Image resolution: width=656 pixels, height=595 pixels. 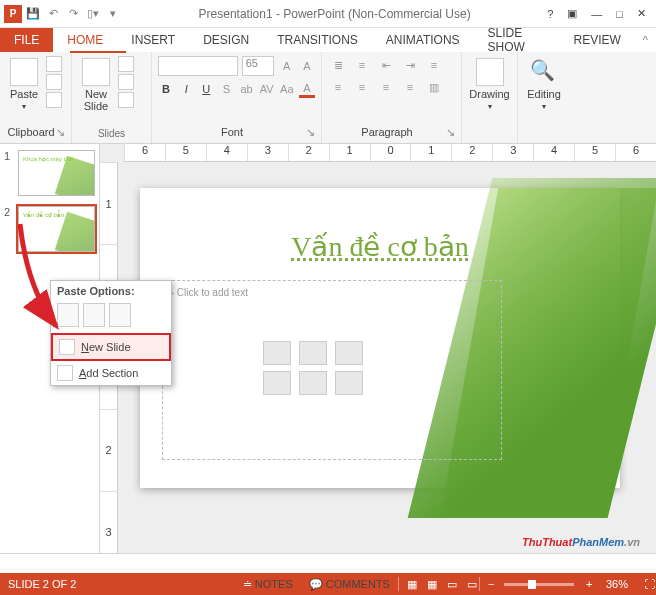 I want to click on fit-to-window-icon: ⛶, so click(x=646, y=584).